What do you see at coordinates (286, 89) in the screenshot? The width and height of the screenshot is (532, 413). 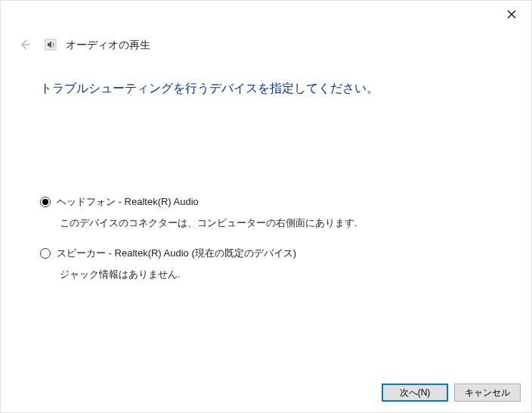 I see `instruction-text: トラブルシューティングを行うデバイスを指定してください。` at bounding box center [286, 89].